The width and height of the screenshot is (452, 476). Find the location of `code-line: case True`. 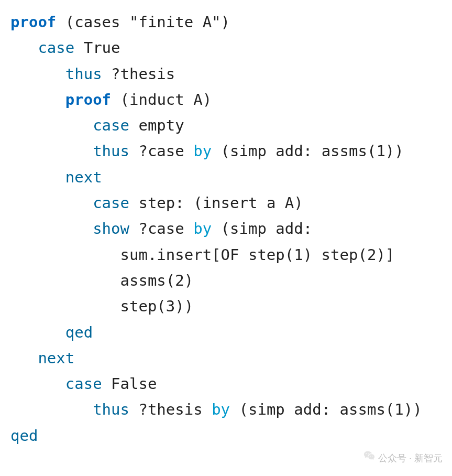

code-line: case True is located at coordinates (226, 48).